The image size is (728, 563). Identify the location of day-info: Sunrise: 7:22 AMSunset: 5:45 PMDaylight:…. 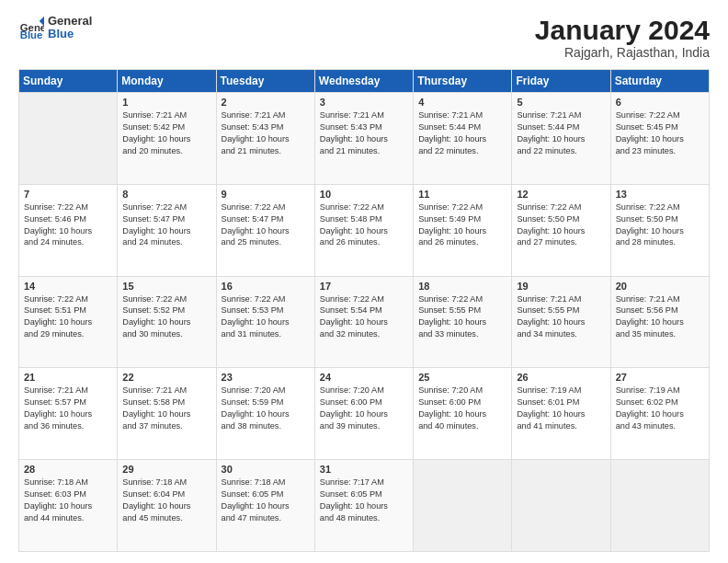
(660, 133).